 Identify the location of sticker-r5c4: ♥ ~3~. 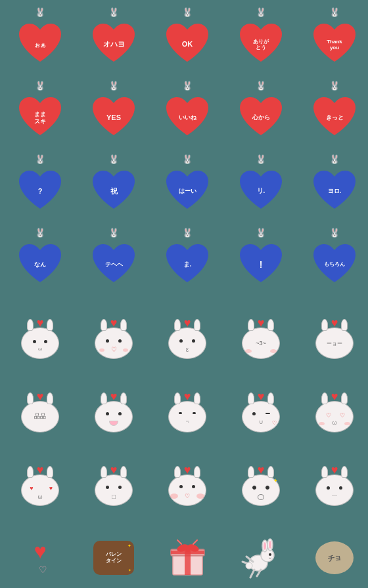
(261, 337).